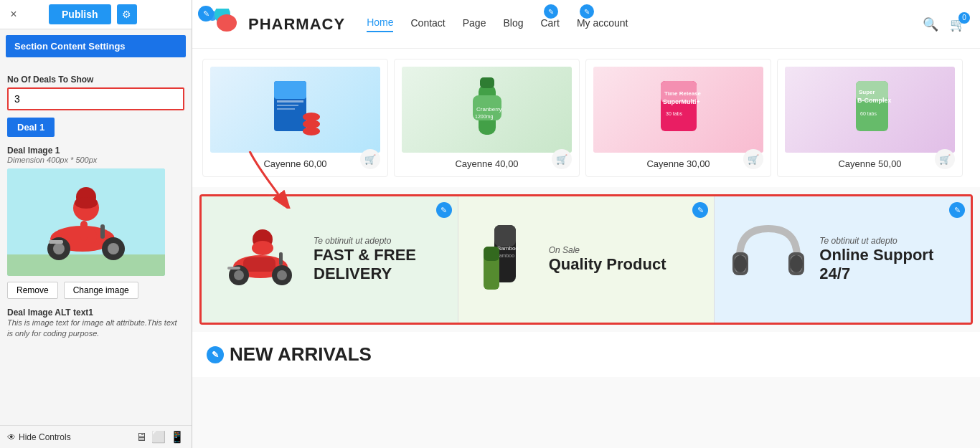 Image resolution: width=980 pixels, height=448 pixels. What do you see at coordinates (96, 313) in the screenshot?
I see `alt-text-label: Deal Image ALT text1` at bounding box center [96, 313].